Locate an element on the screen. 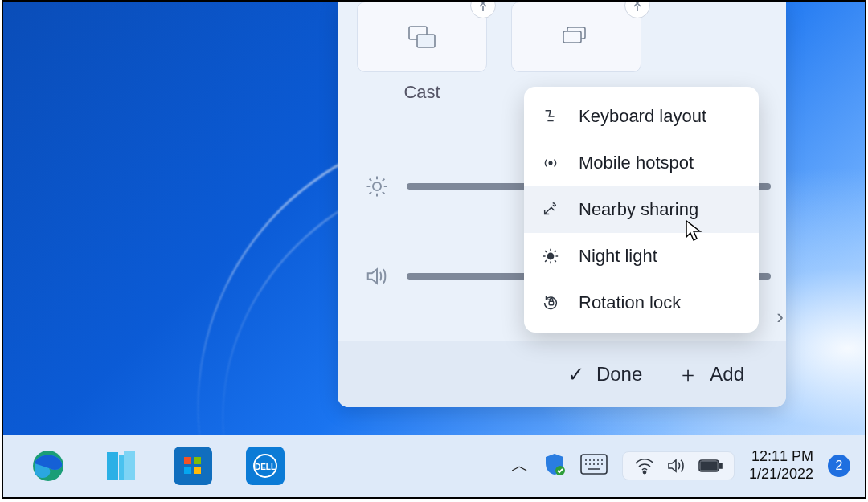  menu-item-night-light: Night light is located at coordinates (641, 256).